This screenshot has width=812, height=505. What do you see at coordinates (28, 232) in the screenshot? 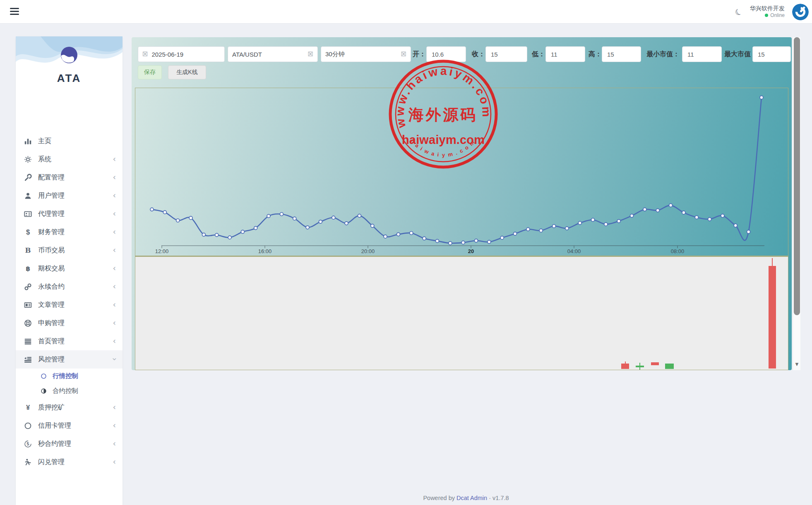
I see `dollar-icon: $` at bounding box center [28, 232].